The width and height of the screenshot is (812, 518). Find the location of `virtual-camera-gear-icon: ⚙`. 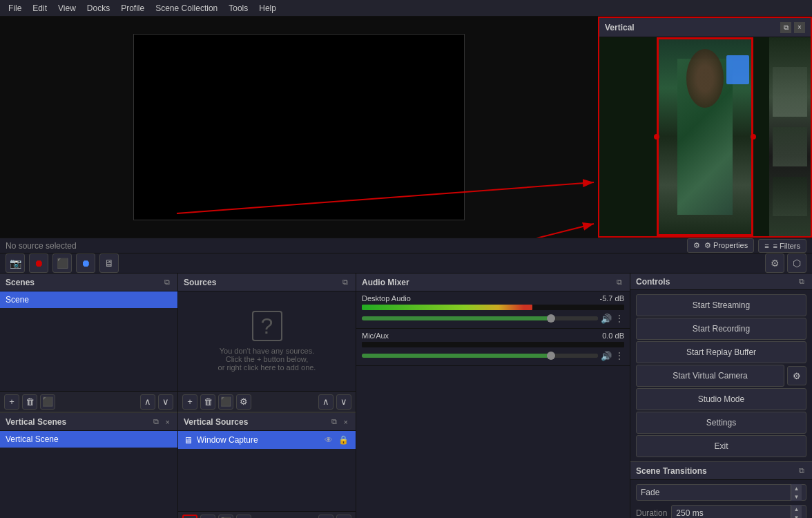

virtual-camera-gear-icon: ⚙ is located at coordinates (797, 376).